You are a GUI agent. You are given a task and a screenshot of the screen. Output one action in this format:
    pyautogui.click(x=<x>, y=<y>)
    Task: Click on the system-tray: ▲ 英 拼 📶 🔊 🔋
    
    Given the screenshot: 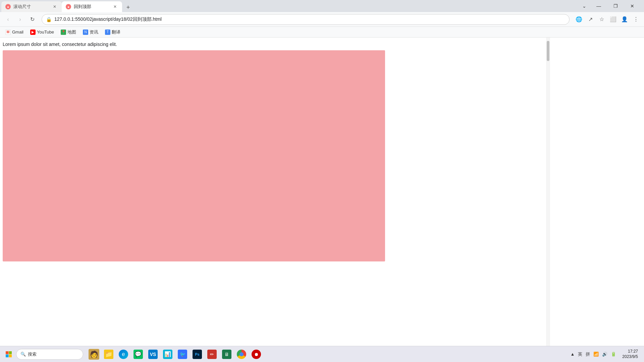 What is the action you would take?
    pyautogui.click(x=593, y=354)
    